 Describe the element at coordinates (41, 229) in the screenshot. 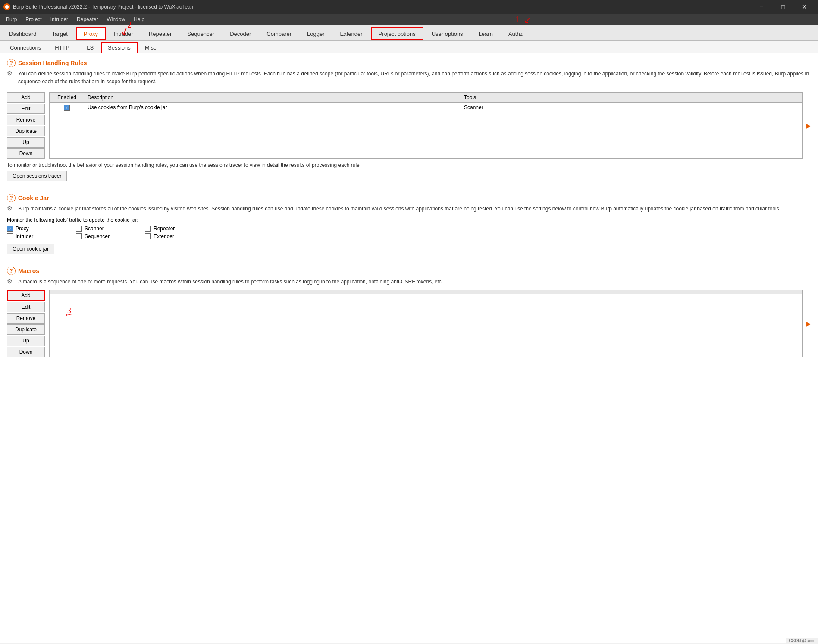

I see `checkbox-proxy: ✓ Proxy` at that location.